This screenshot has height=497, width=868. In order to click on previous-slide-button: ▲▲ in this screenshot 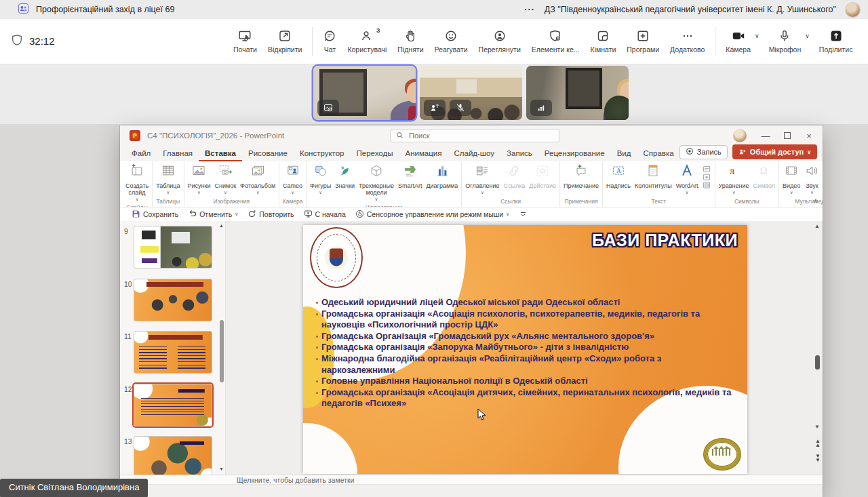, I will do `click(818, 443)`.